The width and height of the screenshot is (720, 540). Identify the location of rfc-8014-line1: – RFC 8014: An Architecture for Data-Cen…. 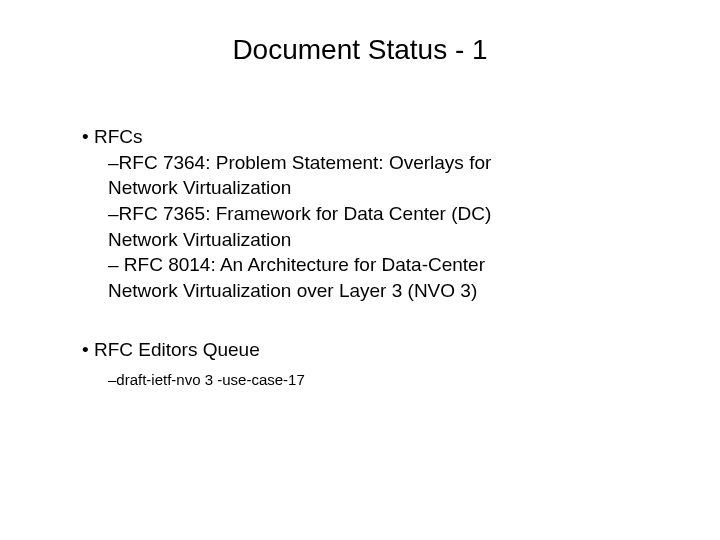
(360, 265).